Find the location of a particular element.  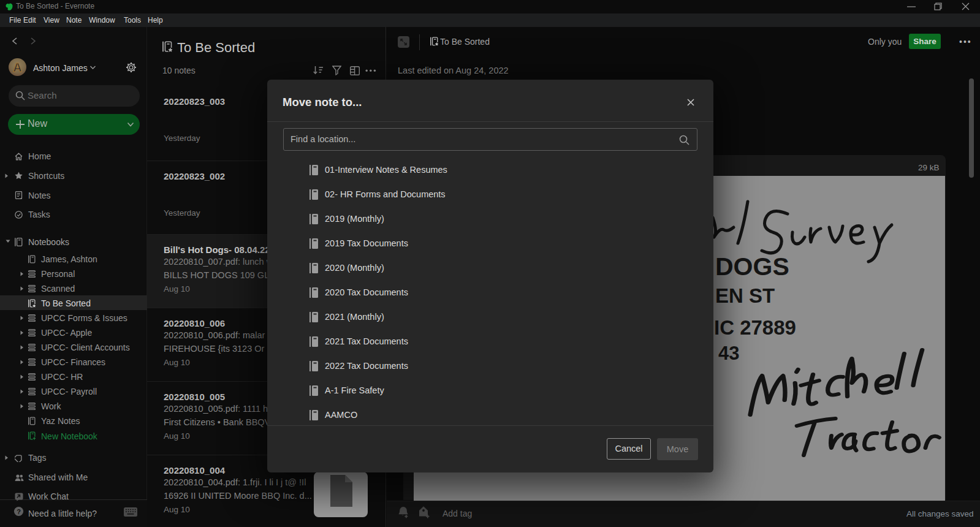

svg-text: A is located at coordinates (17, 67).